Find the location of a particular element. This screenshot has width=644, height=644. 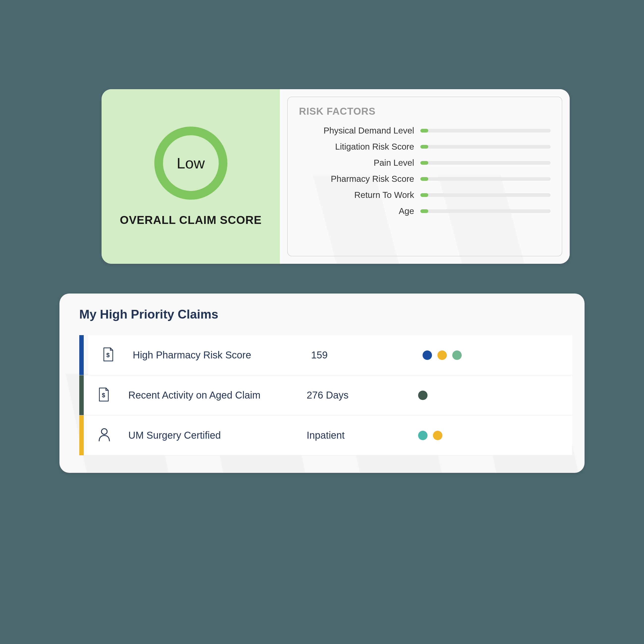

risk-factor-label: Physical Demand Level is located at coordinates (360, 131).